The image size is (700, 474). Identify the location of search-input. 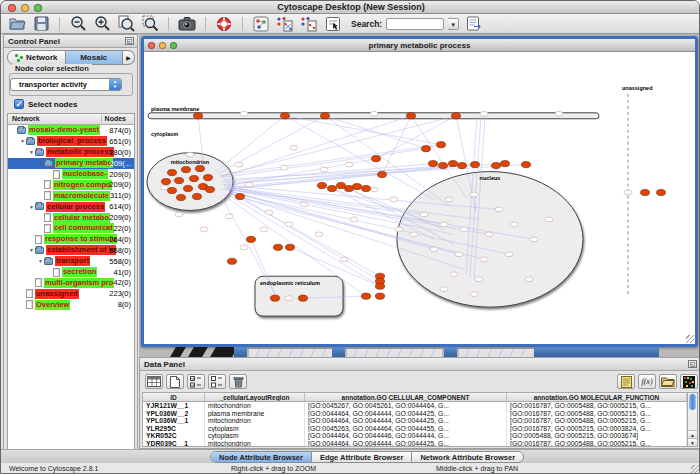
(415, 24).